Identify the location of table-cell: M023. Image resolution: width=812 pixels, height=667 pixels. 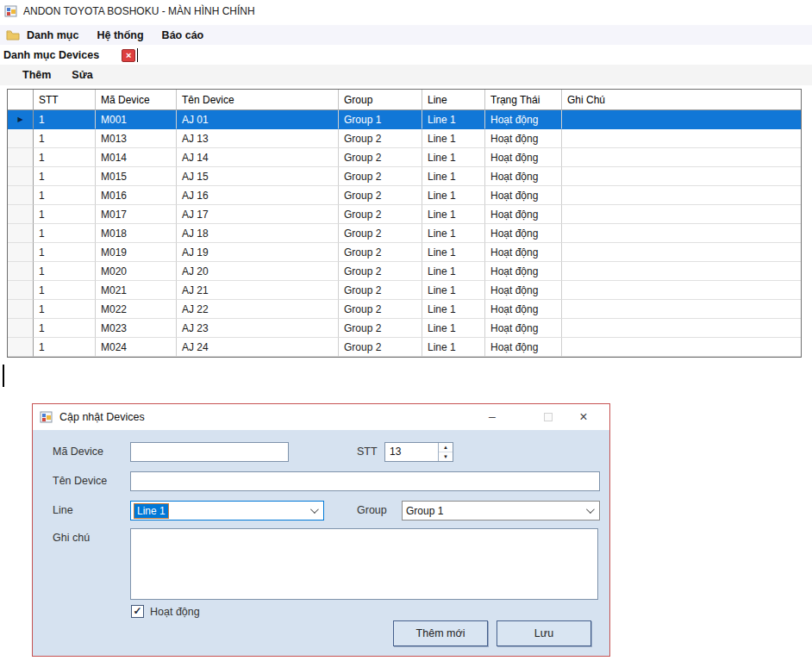
(136, 328).